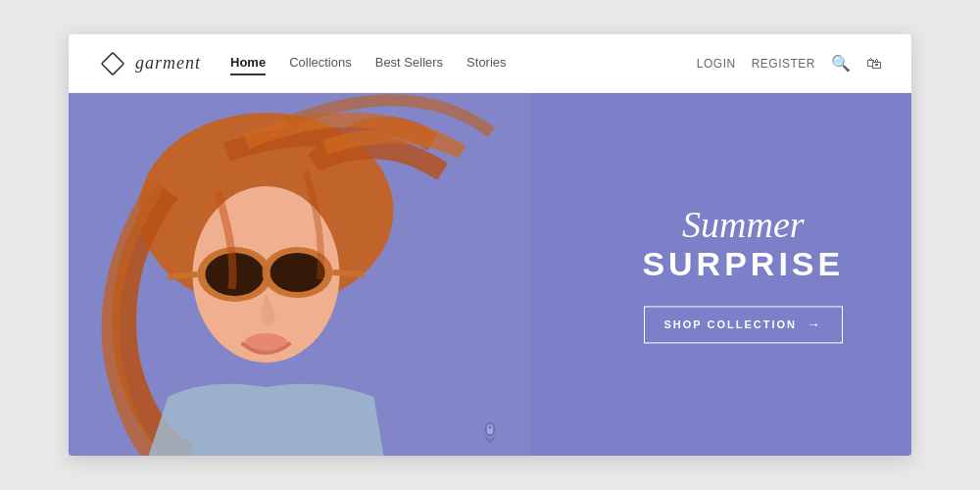  I want to click on nav-stories: Stories, so click(486, 63).